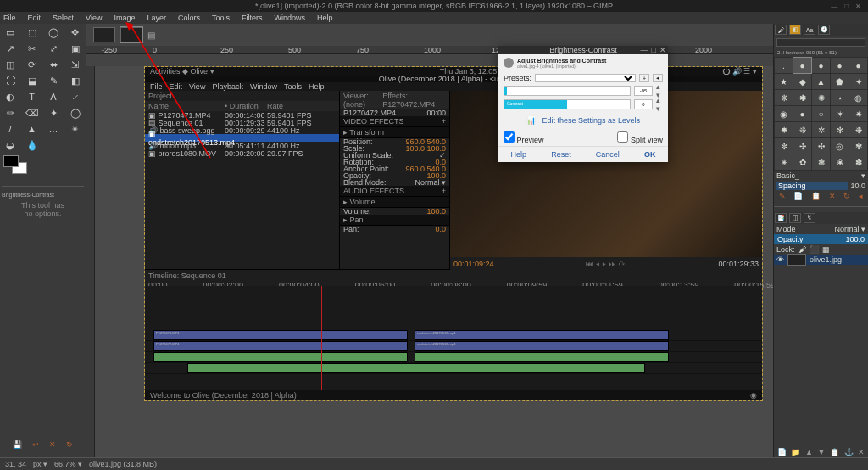 This screenshot has width=868, height=470. What do you see at coordinates (32, 113) in the screenshot?
I see `tool-eraser: ⌫` at bounding box center [32, 113].